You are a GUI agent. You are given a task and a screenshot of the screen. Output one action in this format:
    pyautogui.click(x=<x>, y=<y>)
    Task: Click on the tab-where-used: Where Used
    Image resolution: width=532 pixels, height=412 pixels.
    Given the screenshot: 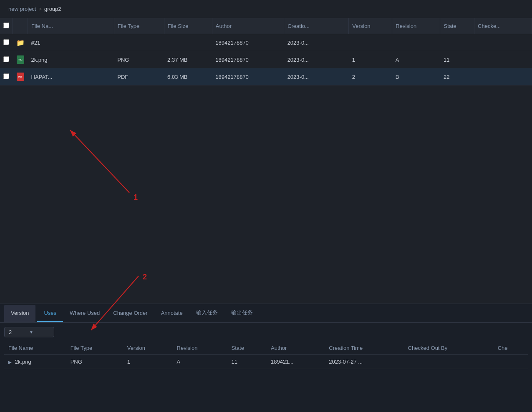 What is the action you would take?
    pyautogui.click(x=85, y=314)
    